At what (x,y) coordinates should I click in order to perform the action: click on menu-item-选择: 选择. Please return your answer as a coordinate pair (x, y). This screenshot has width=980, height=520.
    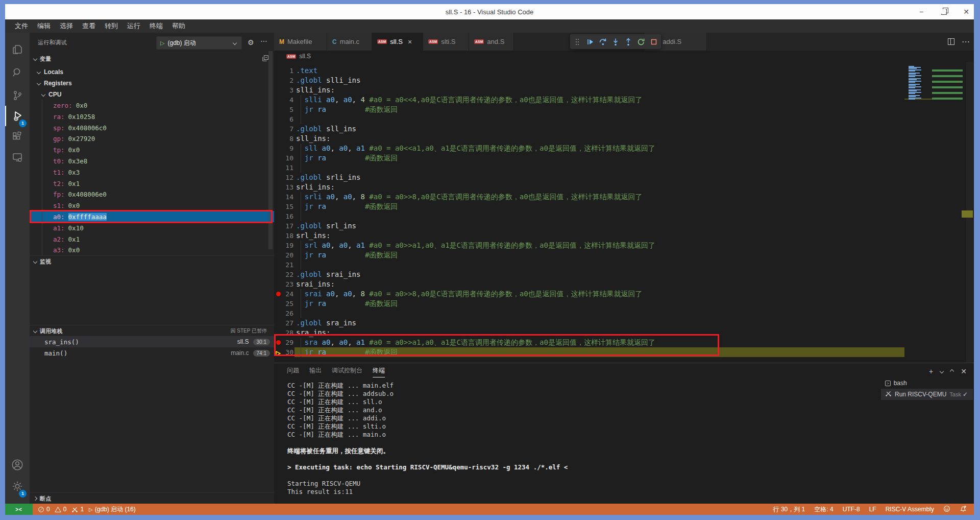
    Looking at the image, I should click on (66, 26).